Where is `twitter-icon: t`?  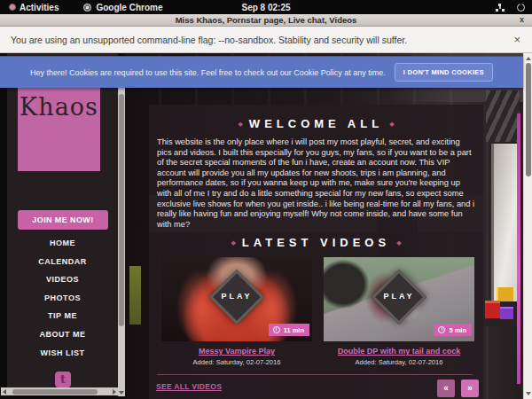
twitter-icon: t is located at coordinates (63, 379).